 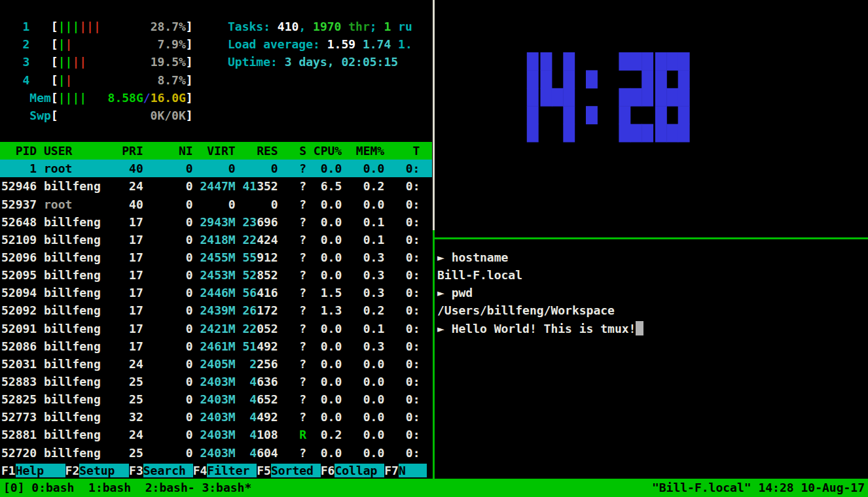 I want to click on process-row: 52094 billfeng 17 0 2446M 56416 ? 1.5 0.…, so click(x=214, y=293).